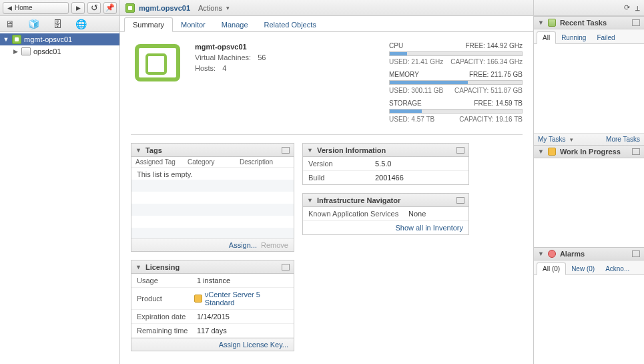  Describe the element at coordinates (552, 254) in the screenshot. I see `alarm-icon` at that location.